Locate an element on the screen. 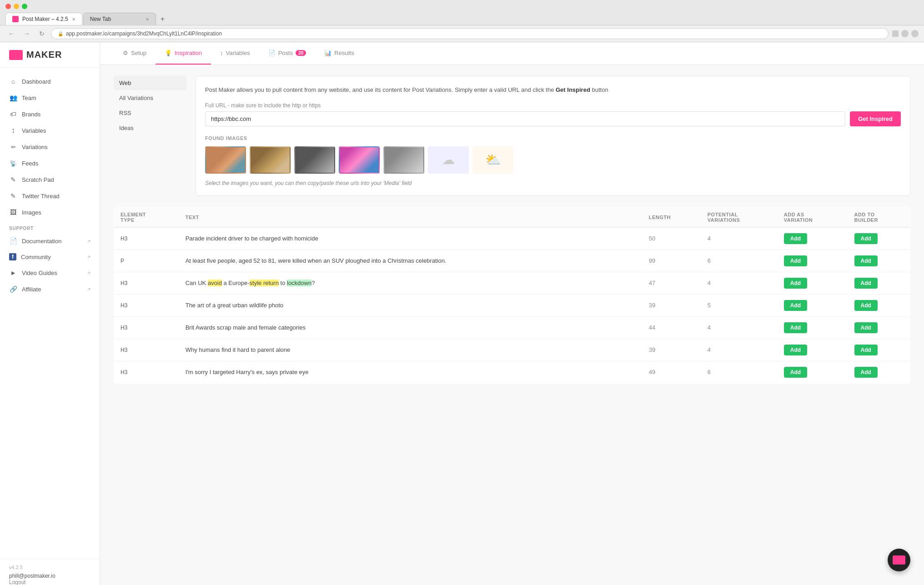 The width and height of the screenshot is (924, 585). found-images-label: FOUND IMAGES is located at coordinates (553, 138).